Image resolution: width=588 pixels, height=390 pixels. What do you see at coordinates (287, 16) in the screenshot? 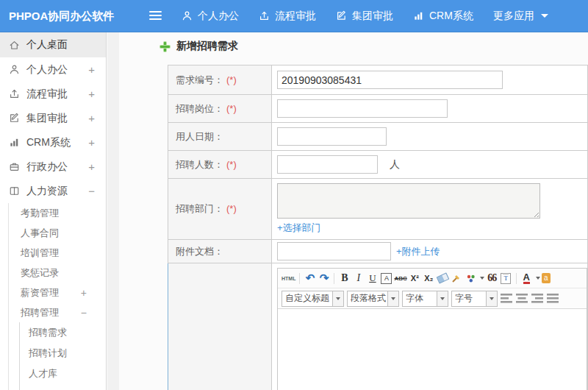
I see `nav-workflow-approval: 流程审批` at bounding box center [287, 16].